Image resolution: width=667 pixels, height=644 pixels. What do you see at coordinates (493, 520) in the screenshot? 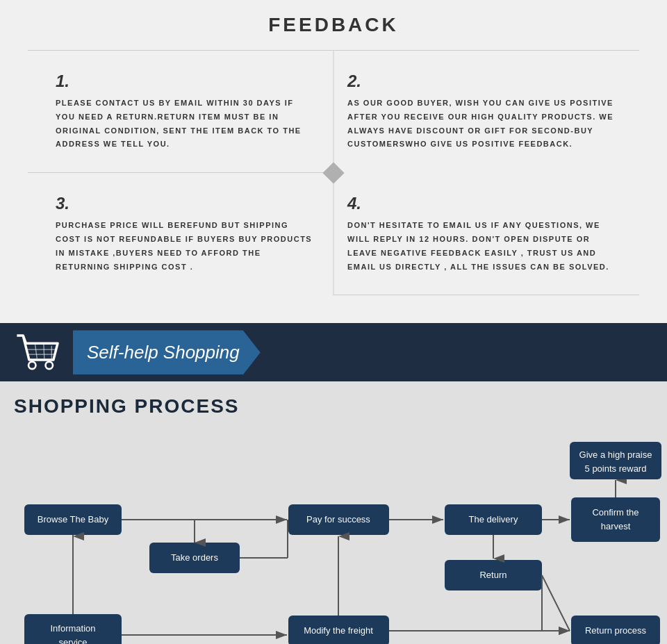
I see `svg-text: The delivery` at bounding box center [493, 520].